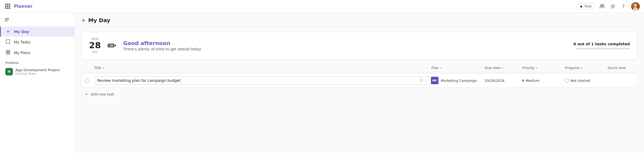 Image resolution: width=644 pixels, height=153 pixels. Describe the element at coordinates (586, 68) in the screenshot. I see `col-progress-header: Progress ∨` at that location.